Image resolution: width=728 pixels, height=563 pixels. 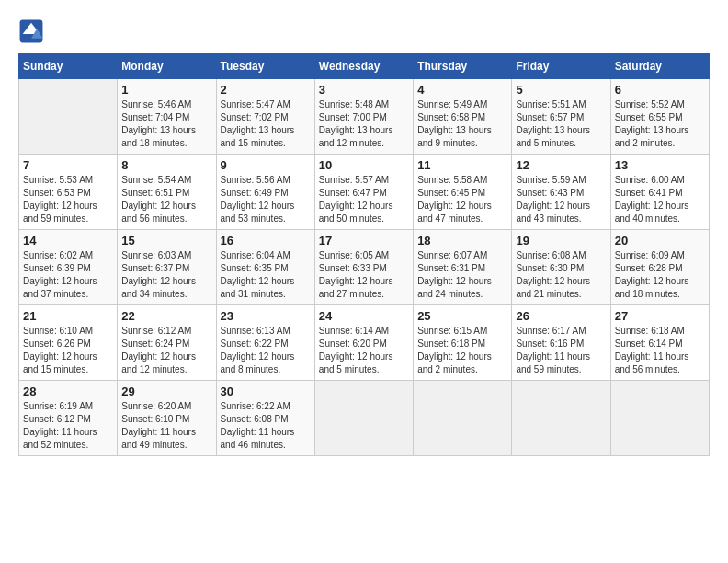 I want to click on calendar-cell: 10Sunrise: 5:57 AM Sunset: 6:47 PM Dayli…, so click(x=364, y=192).